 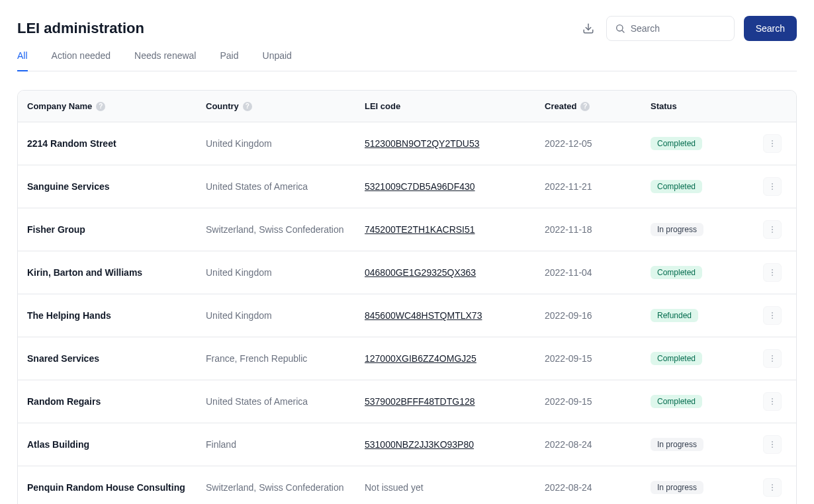 What do you see at coordinates (407, 358) in the screenshot?
I see `table-row: Snared ServicesFrance, French Republic12…` at bounding box center [407, 358].